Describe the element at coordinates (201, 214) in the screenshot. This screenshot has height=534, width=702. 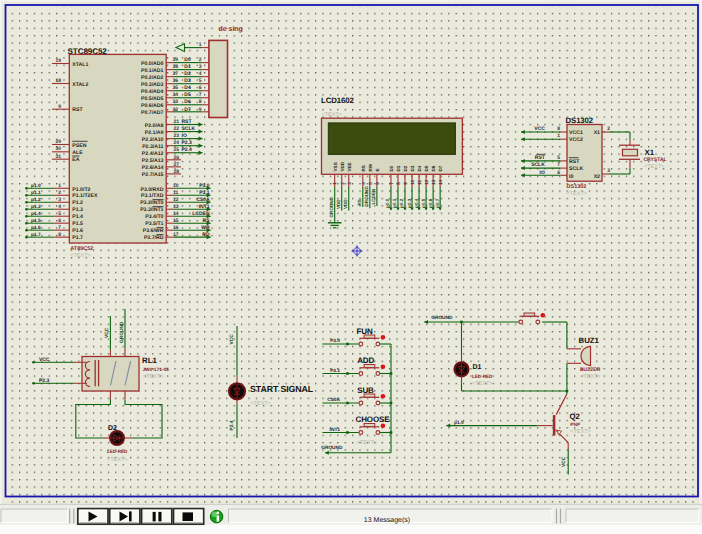
I see `svg-text: LCDEN` at that location.